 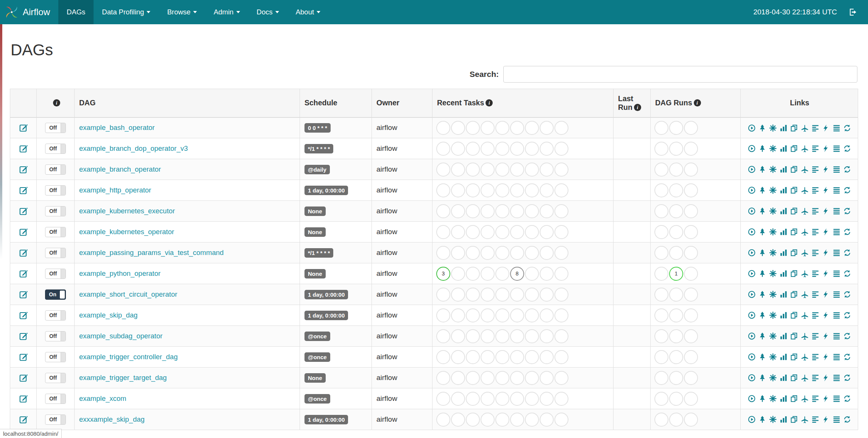 I want to click on nav-item-about: About, so click(x=308, y=12).